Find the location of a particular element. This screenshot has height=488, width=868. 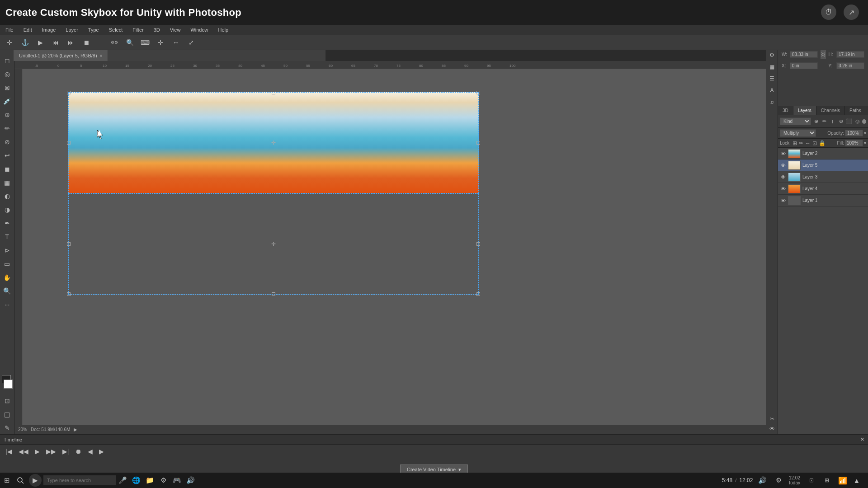

taskbar-play: ▶ is located at coordinates (35, 480).